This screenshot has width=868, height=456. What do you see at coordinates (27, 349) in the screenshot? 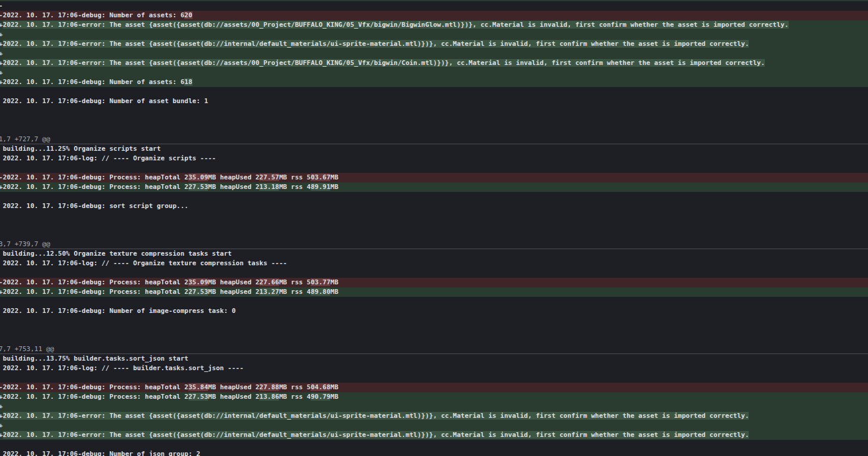
I see `line-content: 7,7 +753,11 @@` at bounding box center [27, 349].